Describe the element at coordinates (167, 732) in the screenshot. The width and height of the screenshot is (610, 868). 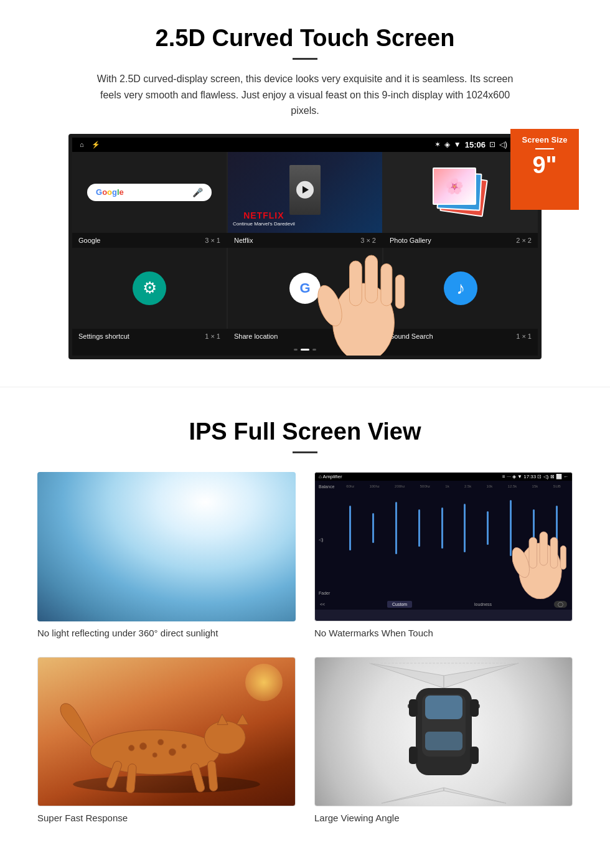
I see `cheetah-image` at that location.